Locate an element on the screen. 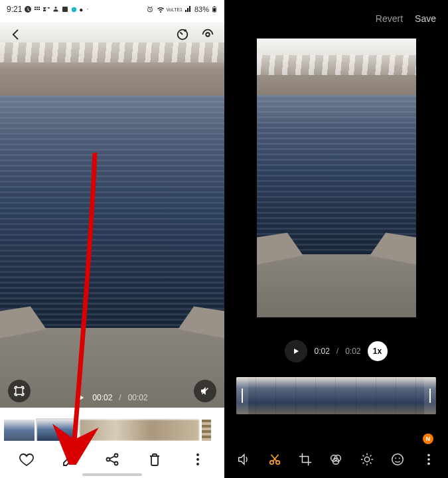  share-button is located at coordinates (112, 459).